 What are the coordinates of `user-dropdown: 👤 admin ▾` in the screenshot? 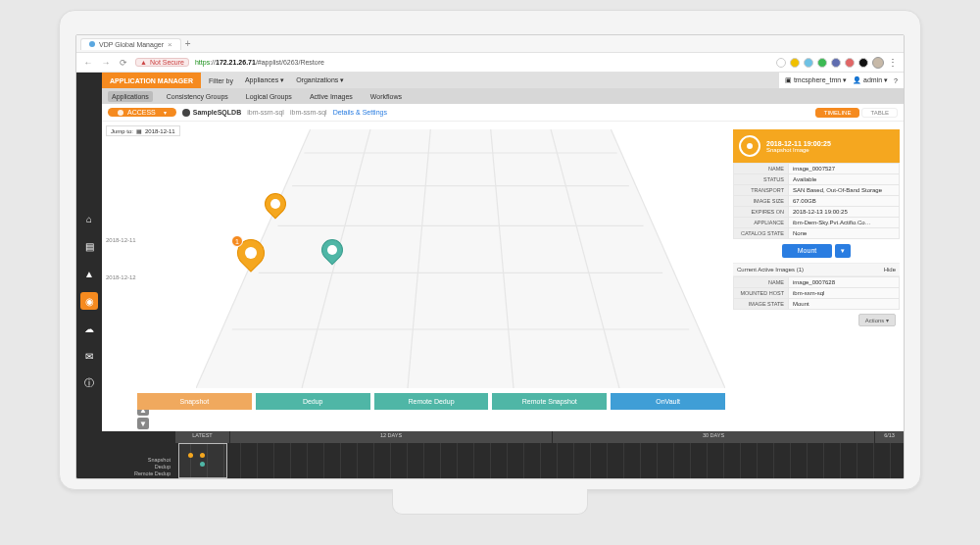 It's located at (870, 80).